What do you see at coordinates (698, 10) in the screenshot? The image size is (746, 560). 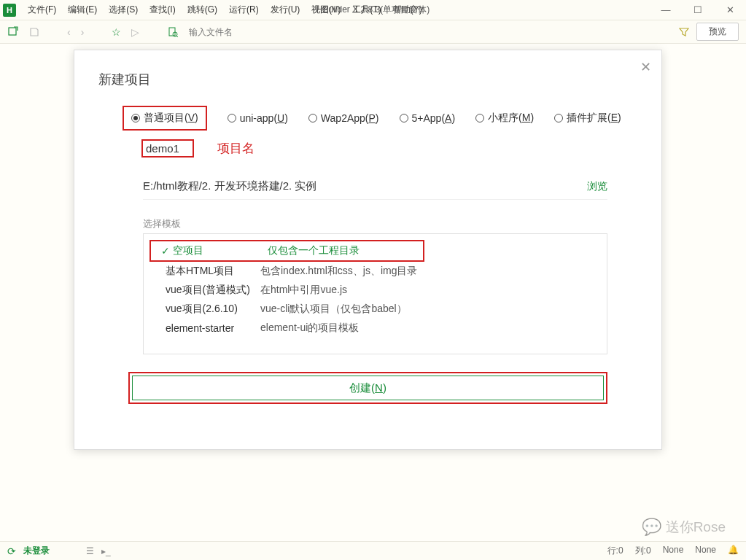 I see `window-controls: — ☐ ✕` at bounding box center [698, 10].